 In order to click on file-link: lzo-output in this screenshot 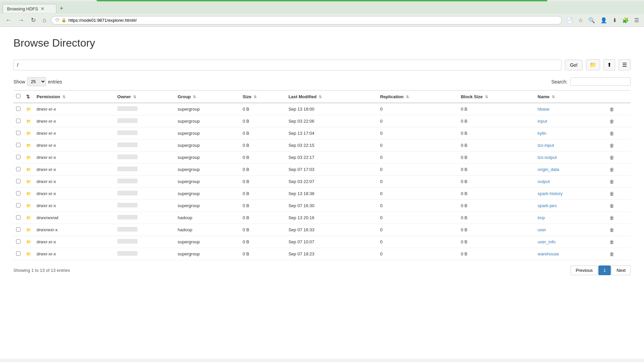, I will do `click(547, 158)`.